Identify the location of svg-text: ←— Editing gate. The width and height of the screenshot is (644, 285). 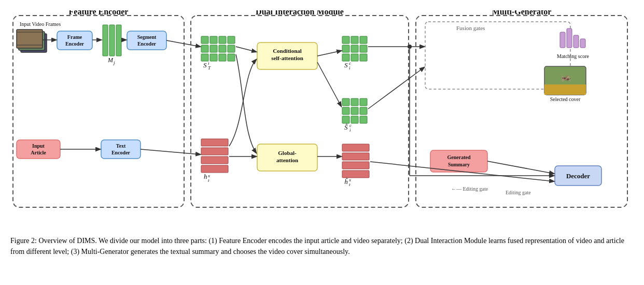
(470, 189).